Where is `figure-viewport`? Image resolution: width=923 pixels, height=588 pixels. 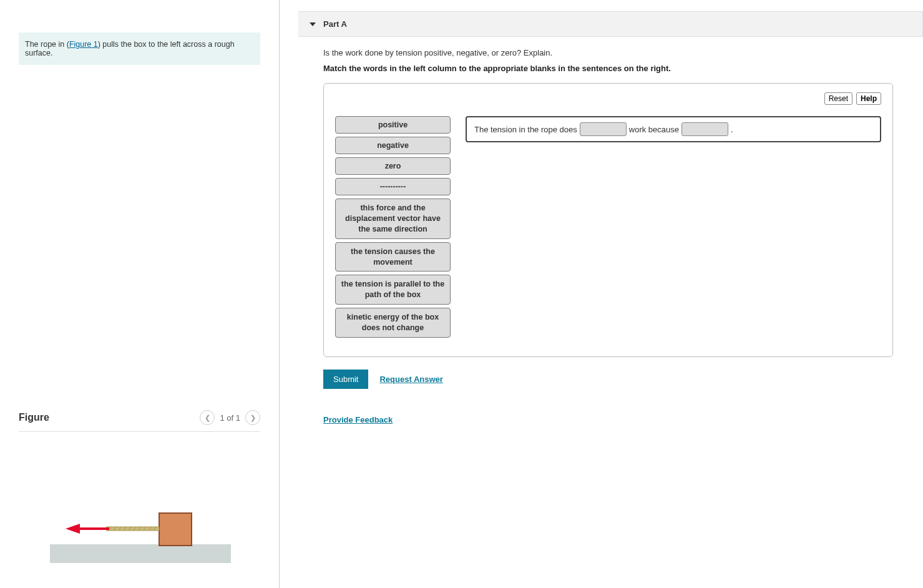
figure-viewport is located at coordinates (140, 516).